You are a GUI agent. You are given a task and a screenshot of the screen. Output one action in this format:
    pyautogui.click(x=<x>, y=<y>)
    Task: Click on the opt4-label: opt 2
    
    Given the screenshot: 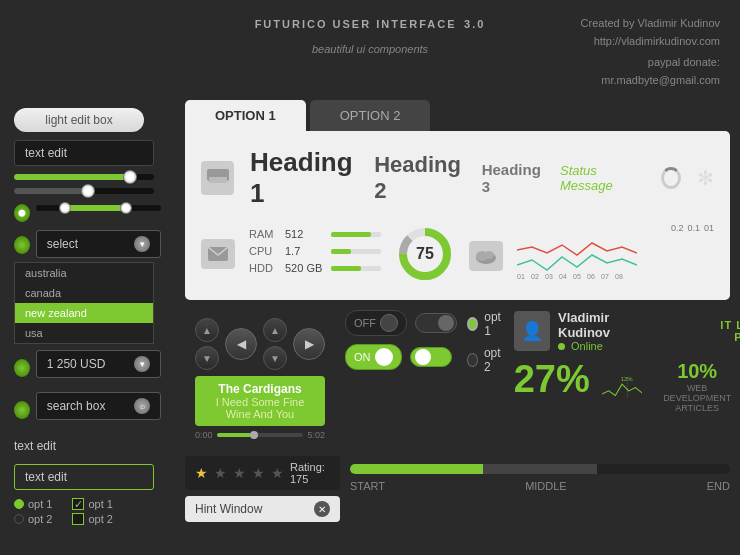 What is the action you would take?
    pyautogui.click(x=100, y=519)
    